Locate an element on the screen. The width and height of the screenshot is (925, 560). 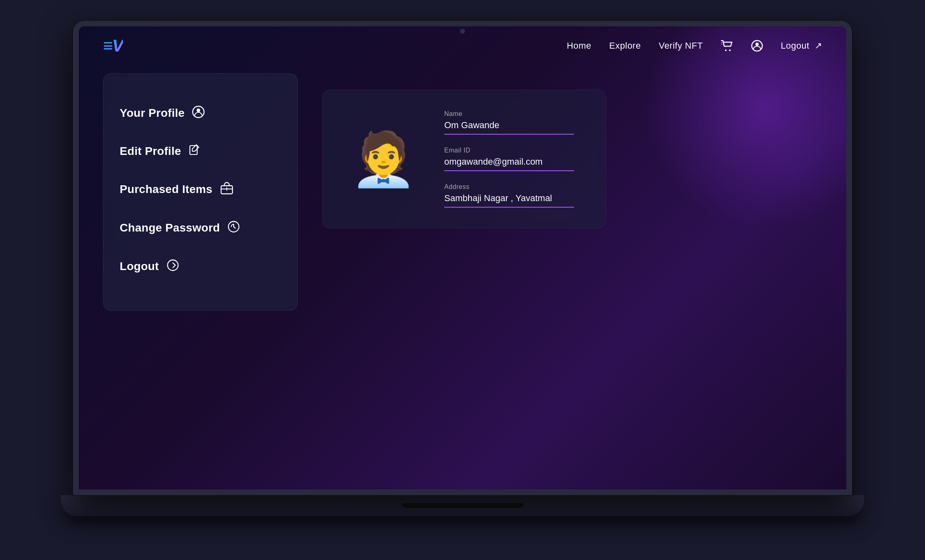
email-field: Email ID omgawande@gmail.com is located at coordinates (513, 159).